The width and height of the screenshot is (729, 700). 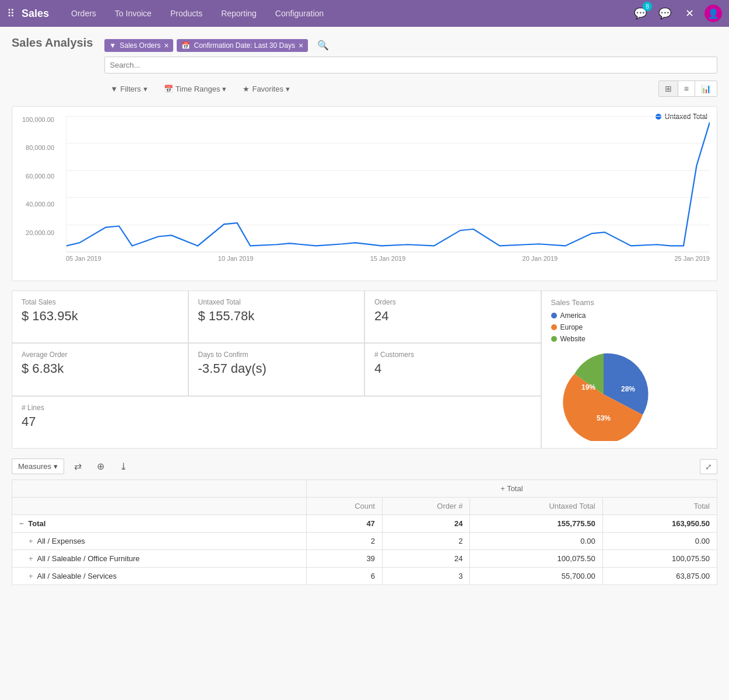 What do you see at coordinates (660, 506) in the screenshot?
I see `pivot-col-total: Total` at bounding box center [660, 506].